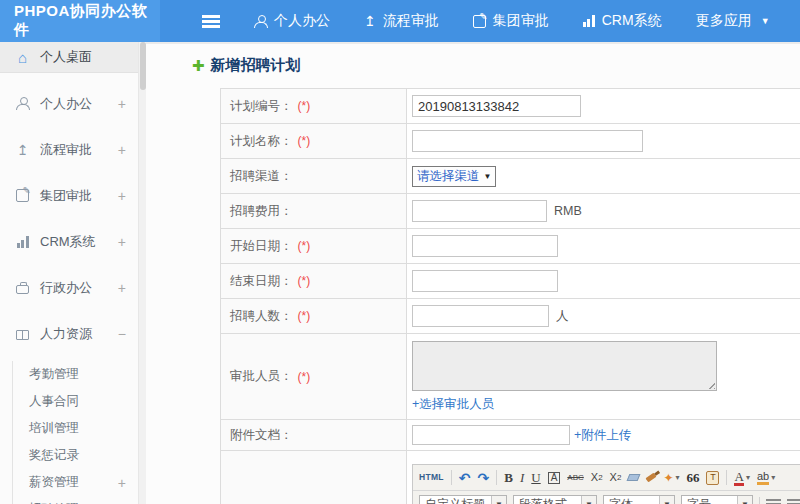  I want to click on paste-text-button: T, so click(712, 478).